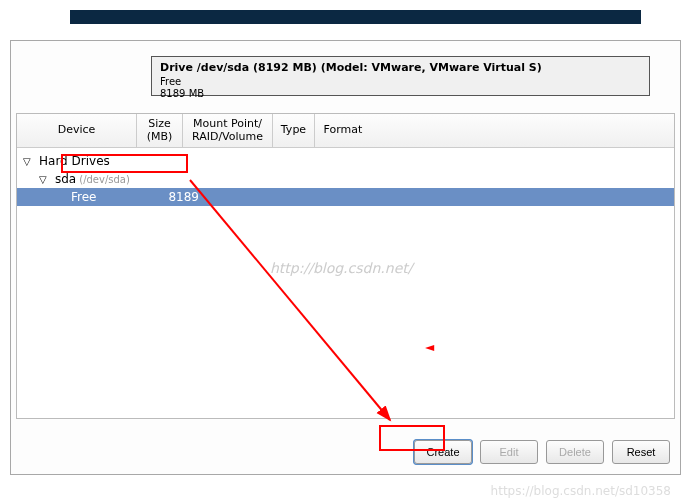 This screenshot has width=691, height=500. What do you see at coordinates (346, 179) in the screenshot?
I see `device-tree: ▽ Hard Drives ▽ sda (/dev/sda) Free 8189` at bounding box center [346, 179].